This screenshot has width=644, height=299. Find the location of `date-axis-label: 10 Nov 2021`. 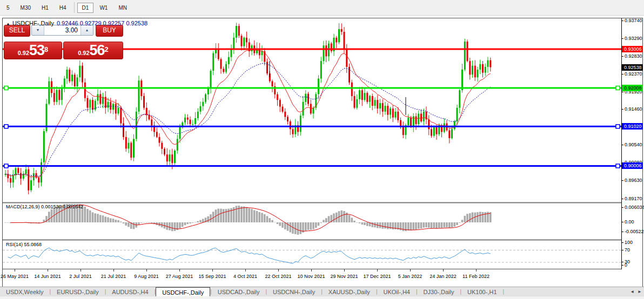

date-axis-label: 10 Nov 2021 is located at coordinates (311, 276).